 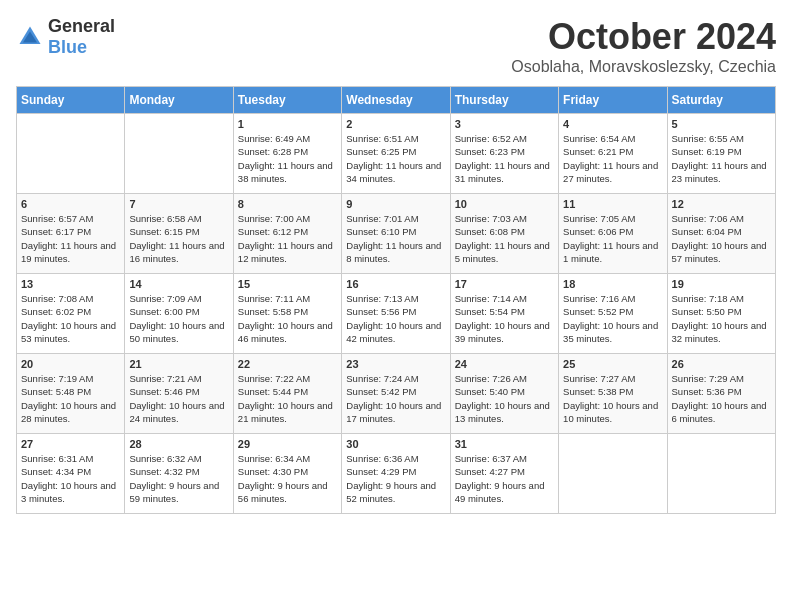 What do you see at coordinates (722, 158) in the screenshot?
I see `day-info: Sunrise: 6:55 AM Sunset: 6:19 PM Dayligh…` at bounding box center [722, 158].